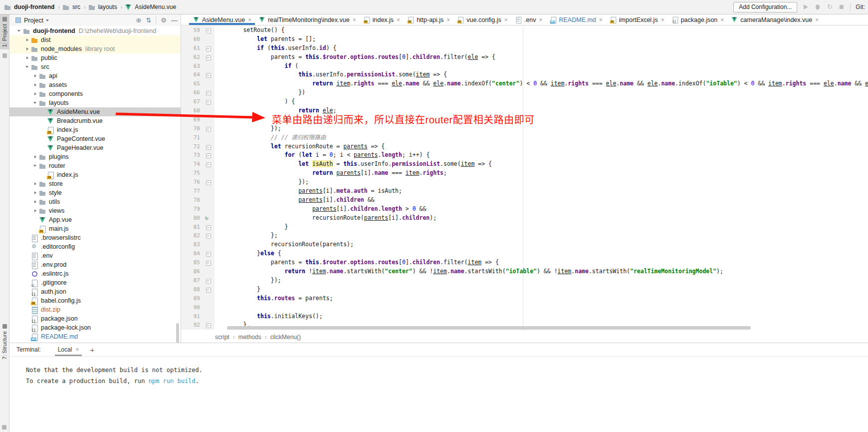 The width and height of the screenshot is (868, 432). I want to click on terminal-tab-local: Local ×, so click(69, 350).